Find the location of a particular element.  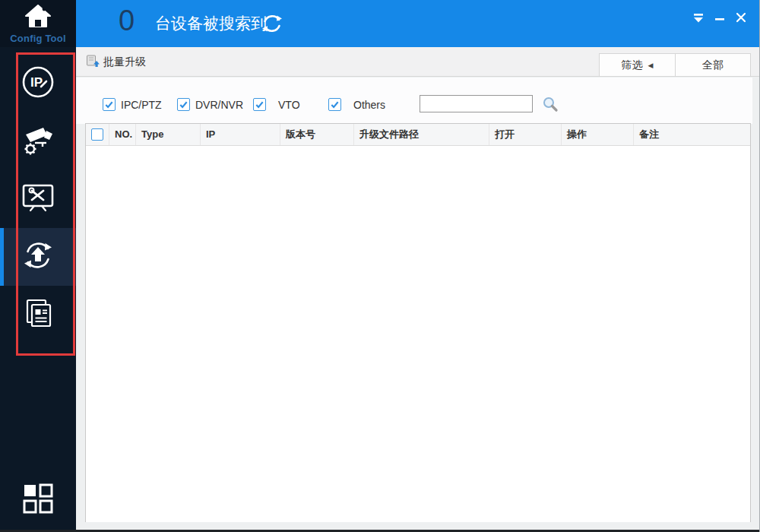

select-all-checkbox is located at coordinates (97, 135).